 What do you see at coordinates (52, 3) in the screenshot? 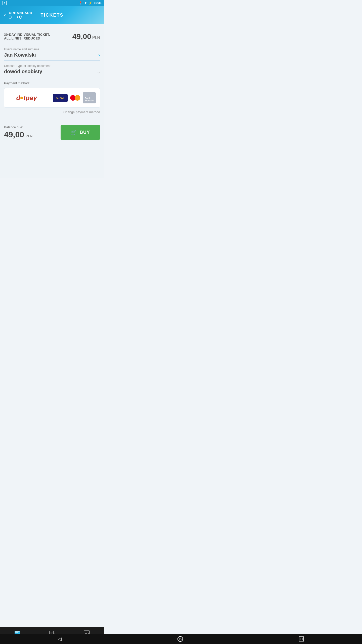
I see `status-bar: ! 📍 ▼ ⚡ 10:31` at bounding box center [52, 3].